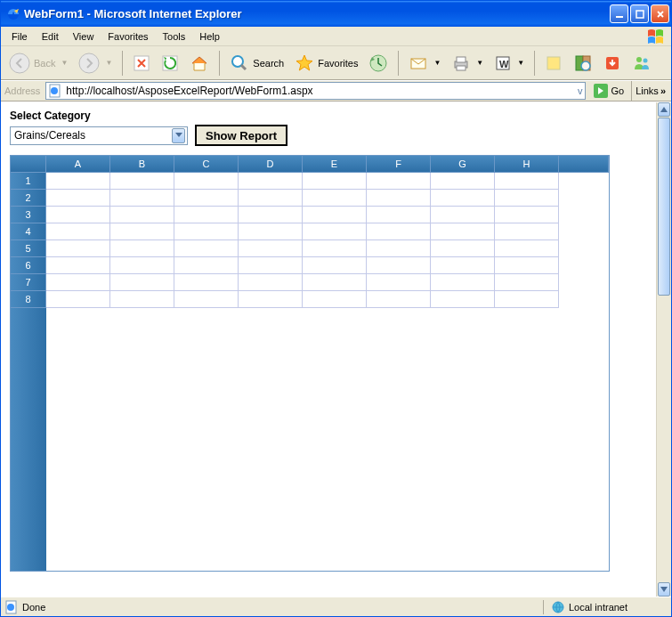  What do you see at coordinates (28, 249) in the screenshot?
I see `row-header: 5` at bounding box center [28, 249].